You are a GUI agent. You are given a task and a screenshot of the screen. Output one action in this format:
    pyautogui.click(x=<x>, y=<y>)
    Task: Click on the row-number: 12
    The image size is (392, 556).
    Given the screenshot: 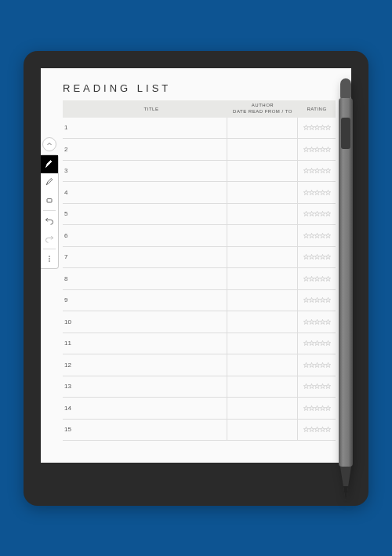 What is the action you would take?
    pyautogui.click(x=69, y=365)
    